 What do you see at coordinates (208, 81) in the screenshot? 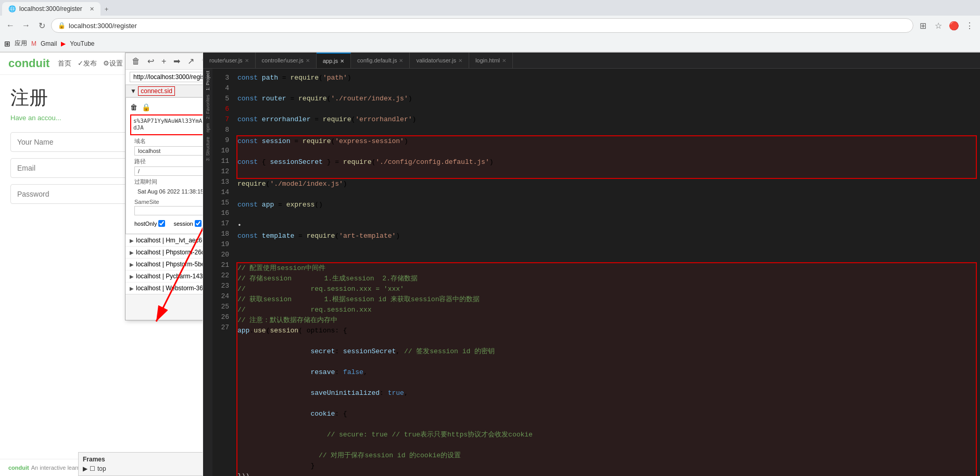
I see `side-label-project: 1: Project` at bounding box center [208, 81].